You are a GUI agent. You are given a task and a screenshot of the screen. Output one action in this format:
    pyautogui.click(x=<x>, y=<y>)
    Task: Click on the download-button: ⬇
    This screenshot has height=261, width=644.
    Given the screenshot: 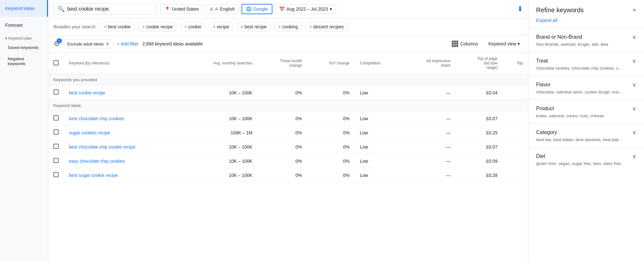 What is the action you would take?
    pyautogui.click(x=520, y=9)
    